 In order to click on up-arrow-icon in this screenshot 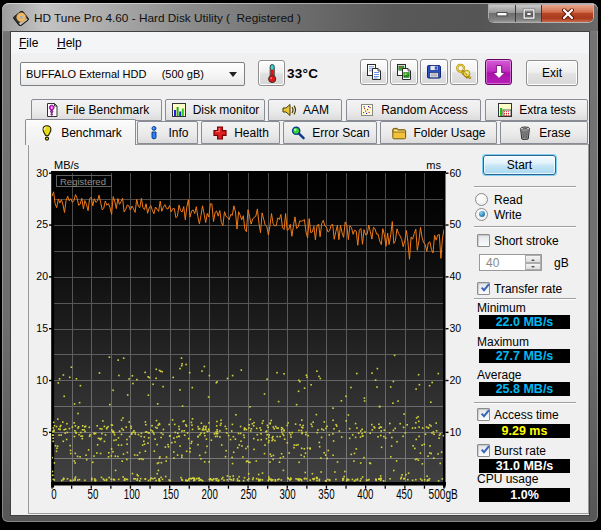, I will do `click(533, 260)`.